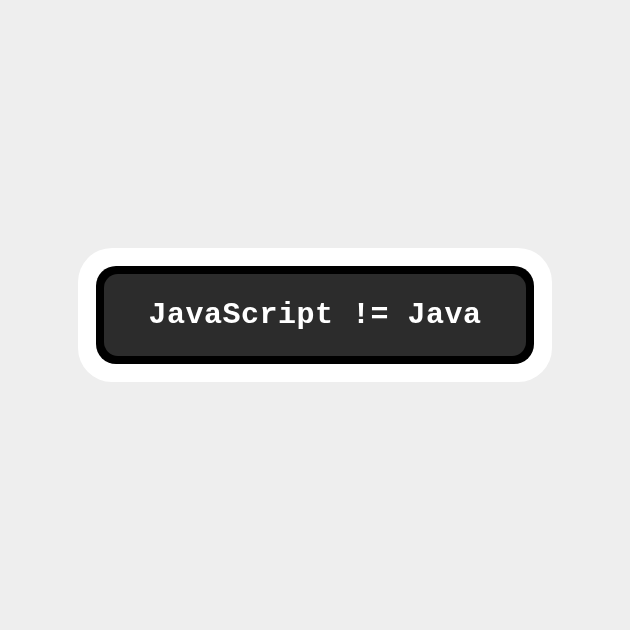 The image size is (630, 630). What do you see at coordinates (314, 315) in the screenshot?
I see `sticker-code-text: JavaScript != Java` at bounding box center [314, 315].